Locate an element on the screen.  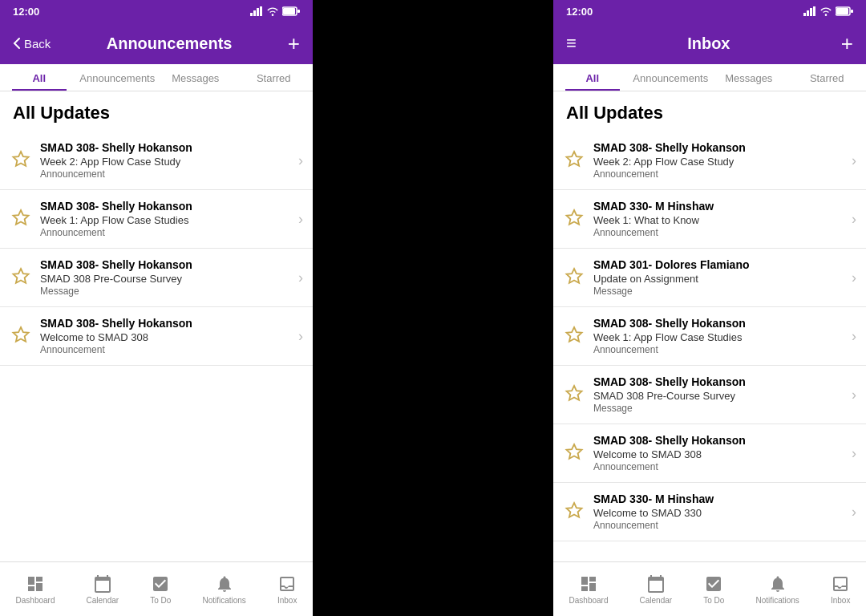
left-nav-todo: To Do is located at coordinates (160, 590).